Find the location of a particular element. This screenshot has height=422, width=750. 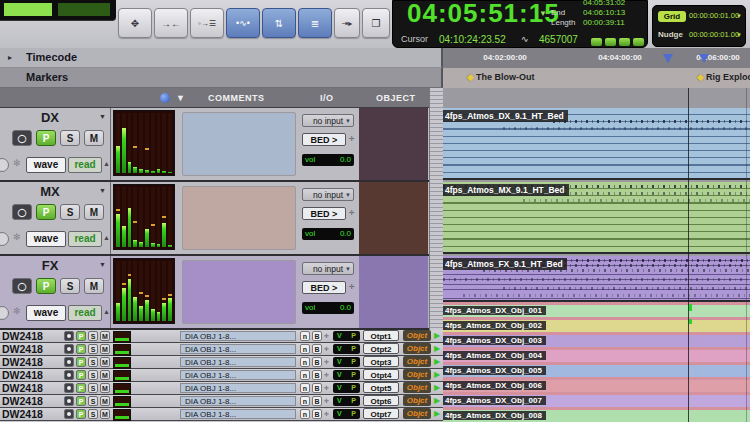

grid-dropdown-icon: ▼ is located at coordinates (739, 16).